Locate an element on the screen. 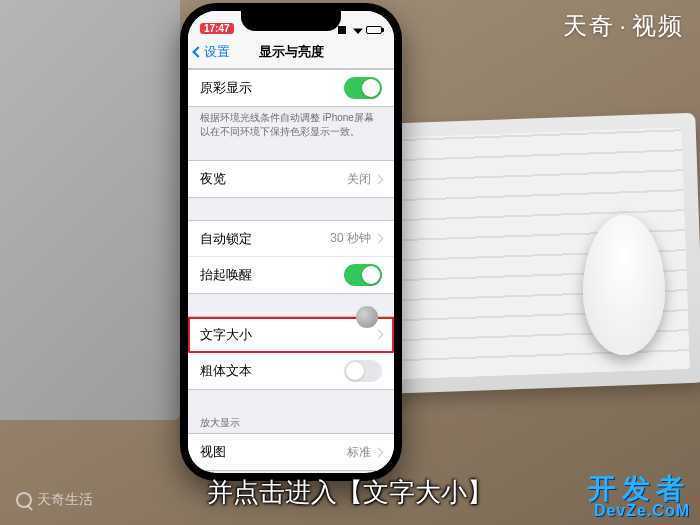 The width and height of the screenshot is (700, 525). battery-icon is located at coordinates (374, 30).